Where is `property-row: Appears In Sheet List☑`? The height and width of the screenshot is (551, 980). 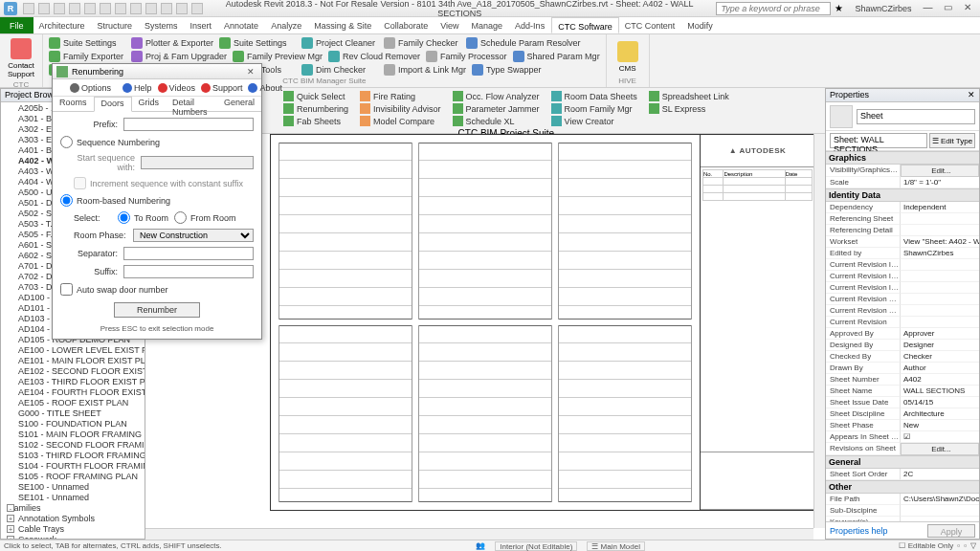
property-row: Appears In Sheet List☑ is located at coordinates (902, 437).